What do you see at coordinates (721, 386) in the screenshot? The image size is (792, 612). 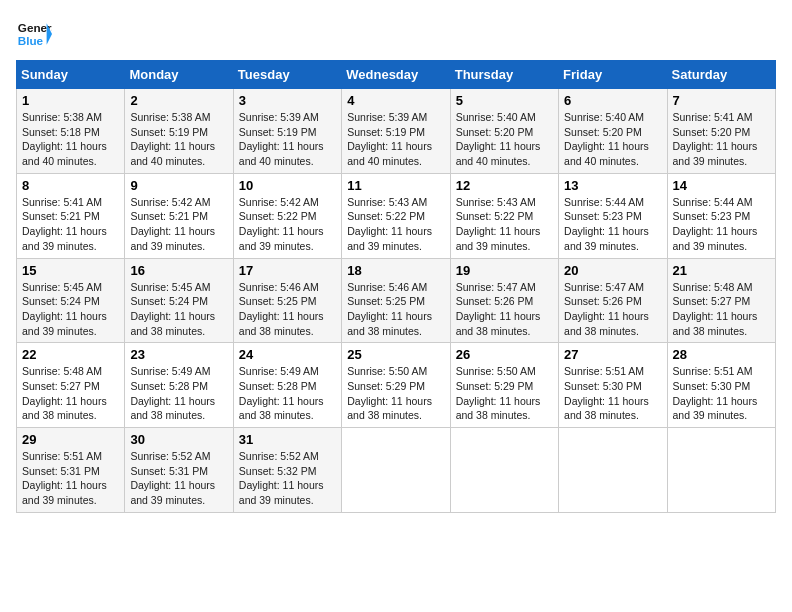 I see `calendar-cell: 28Sunrise: 5:51 AMSunset: 5:30 PMDayligh…` at bounding box center [721, 386].